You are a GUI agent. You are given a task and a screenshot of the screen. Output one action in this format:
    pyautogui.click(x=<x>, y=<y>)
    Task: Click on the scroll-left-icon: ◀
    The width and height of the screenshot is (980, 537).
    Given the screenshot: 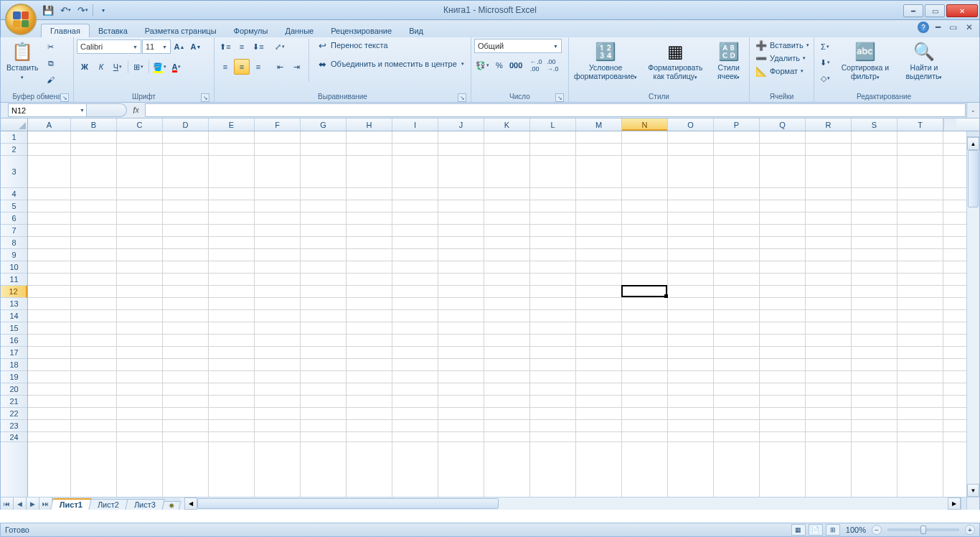 What is the action you would take?
    pyautogui.click(x=191, y=504)
    